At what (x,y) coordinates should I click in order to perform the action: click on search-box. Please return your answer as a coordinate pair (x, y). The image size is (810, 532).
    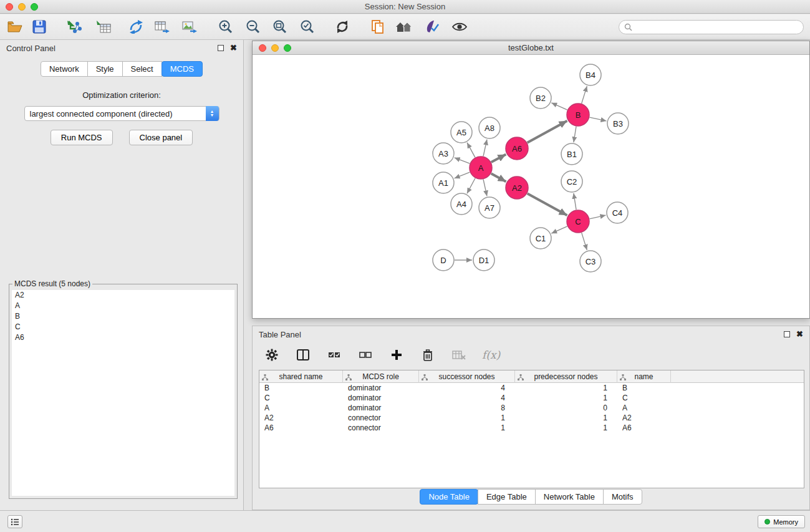
    Looking at the image, I should click on (711, 27).